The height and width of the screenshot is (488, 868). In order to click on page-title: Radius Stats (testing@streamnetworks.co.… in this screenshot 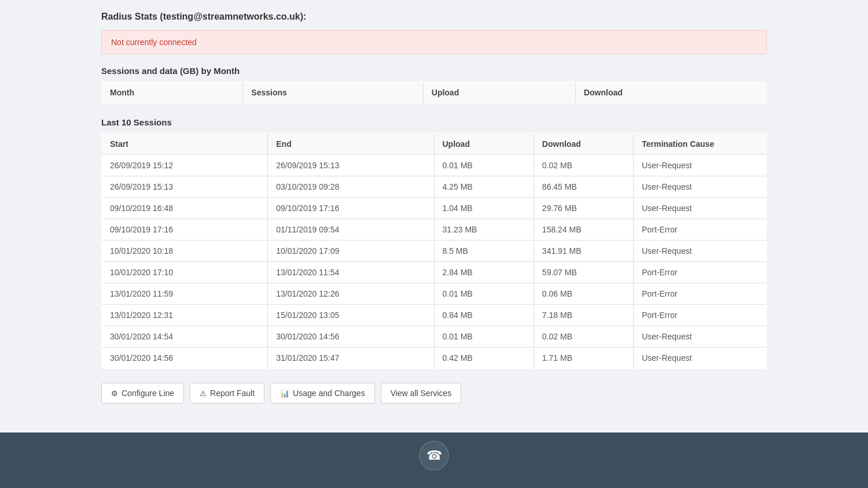, I will do `click(434, 17)`.